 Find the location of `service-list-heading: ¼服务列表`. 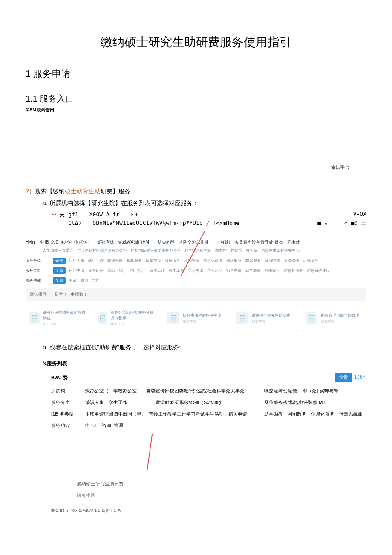

service-list-heading: ¼服务列表 is located at coordinates (205, 363).